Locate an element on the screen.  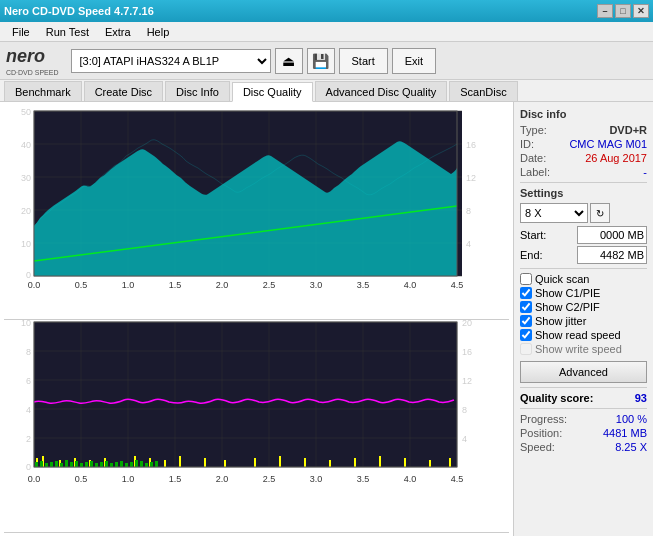
tab-create-disc: Create Disc is located at coordinates (124, 91).